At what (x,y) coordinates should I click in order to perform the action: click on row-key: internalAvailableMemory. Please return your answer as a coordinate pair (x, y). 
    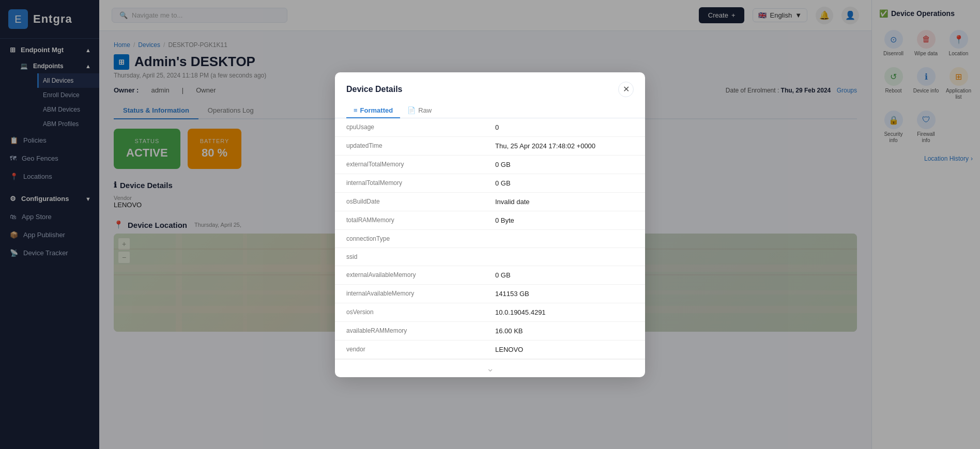
    Looking at the image, I should click on (409, 293).